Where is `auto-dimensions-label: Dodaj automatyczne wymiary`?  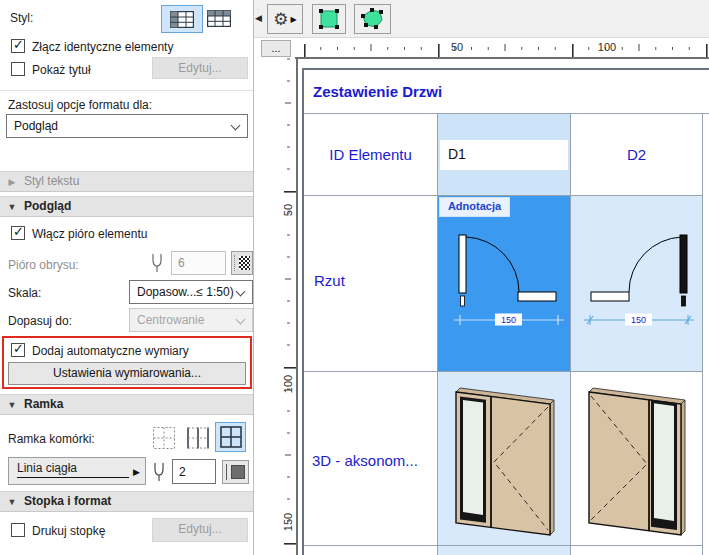 auto-dimensions-label: Dodaj automatyczne wymiary is located at coordinates (110, 351).